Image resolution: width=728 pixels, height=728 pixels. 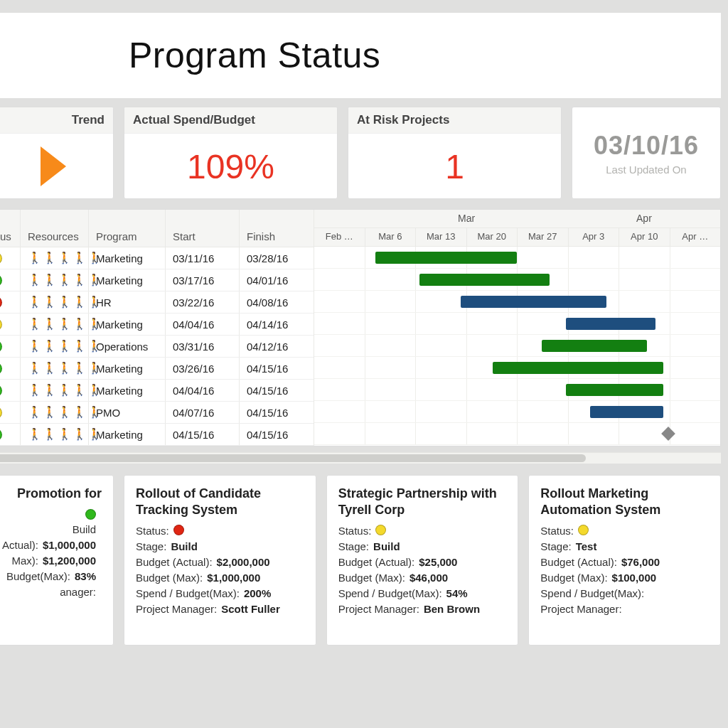 What do you see at coordinates (668, 434) in the screenshot?
I see `milestone-diamond-icon` at bounding box center [668, 434].